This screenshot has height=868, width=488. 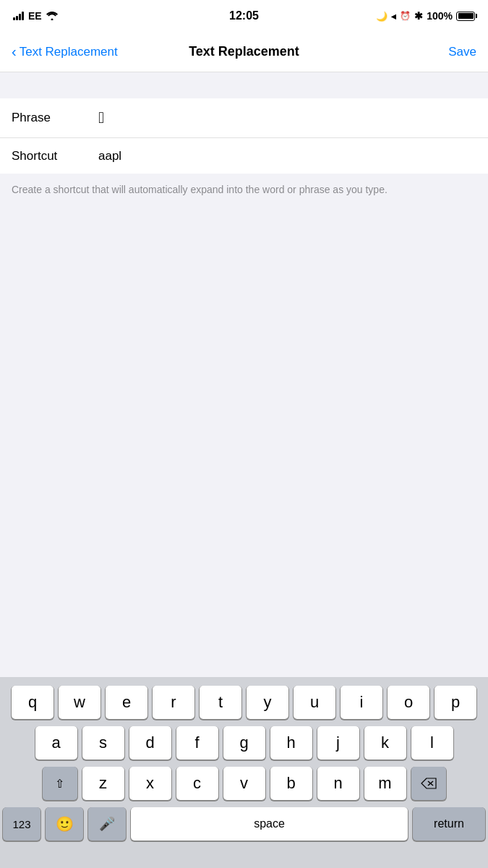 I want to click on key-a: a, so click(x=56, y=743).